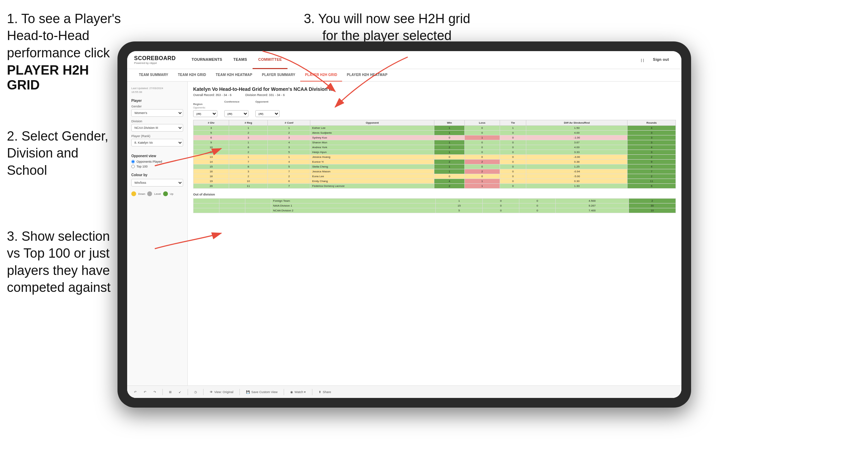  What do you see at coordinates (157, 164) in the screenshot?
I see `radio-group: Opponents Played Top 100` at bounding box center [157, 164].